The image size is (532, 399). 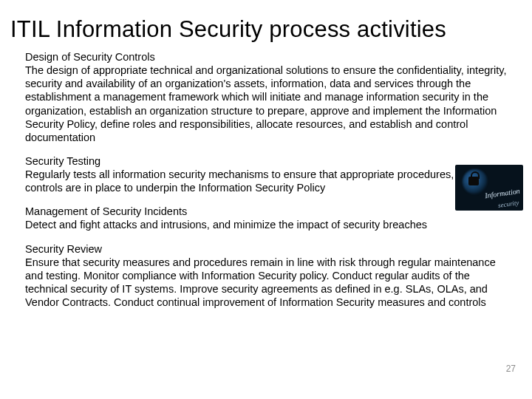 What do you see at coordinates (266, 282) in the screenshot?
I see `section-body: Ensure that security measures and proced…` at bounding box center [266, 282].